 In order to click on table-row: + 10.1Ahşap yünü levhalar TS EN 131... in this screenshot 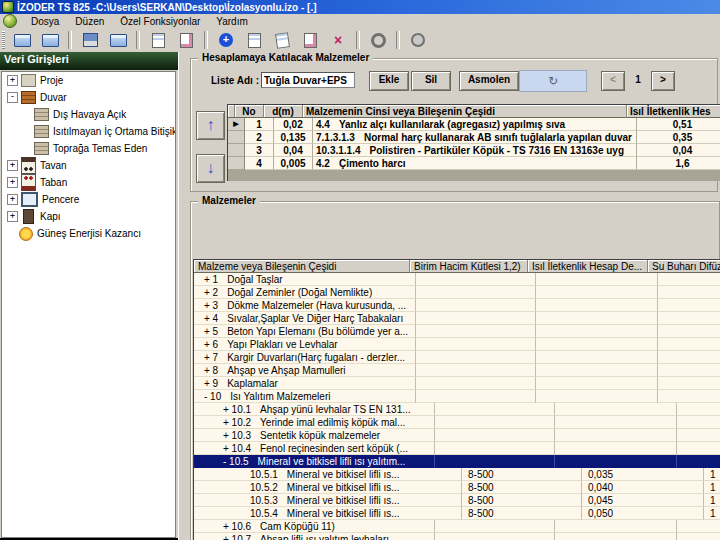, I will do `click(457, 410)`.